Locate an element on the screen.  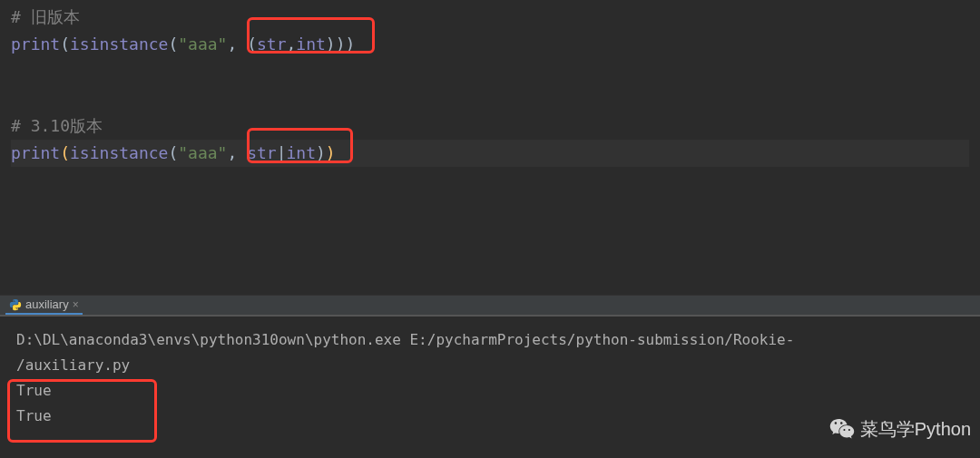
tuple-close: ) is located at coordinates (330, 44).